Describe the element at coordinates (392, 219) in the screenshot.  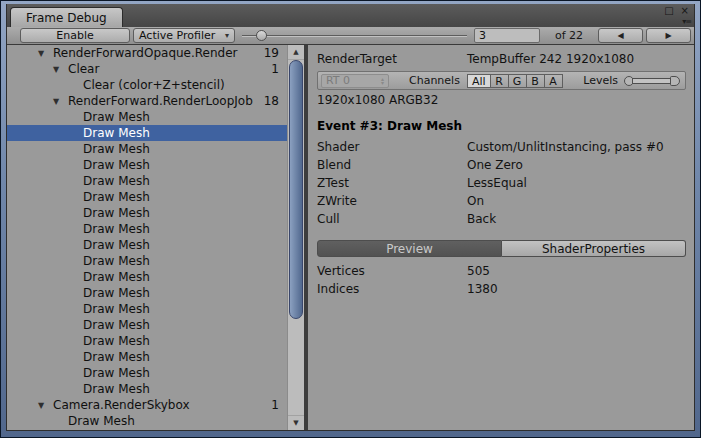
I see `state-label: Cull` at that location.